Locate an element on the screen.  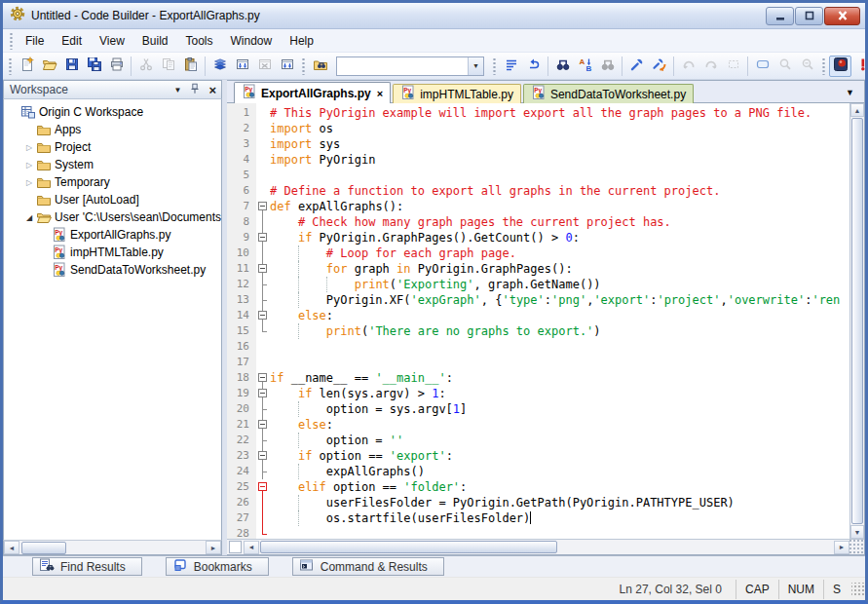
comment-region-button is located at coordinates (762, 66).